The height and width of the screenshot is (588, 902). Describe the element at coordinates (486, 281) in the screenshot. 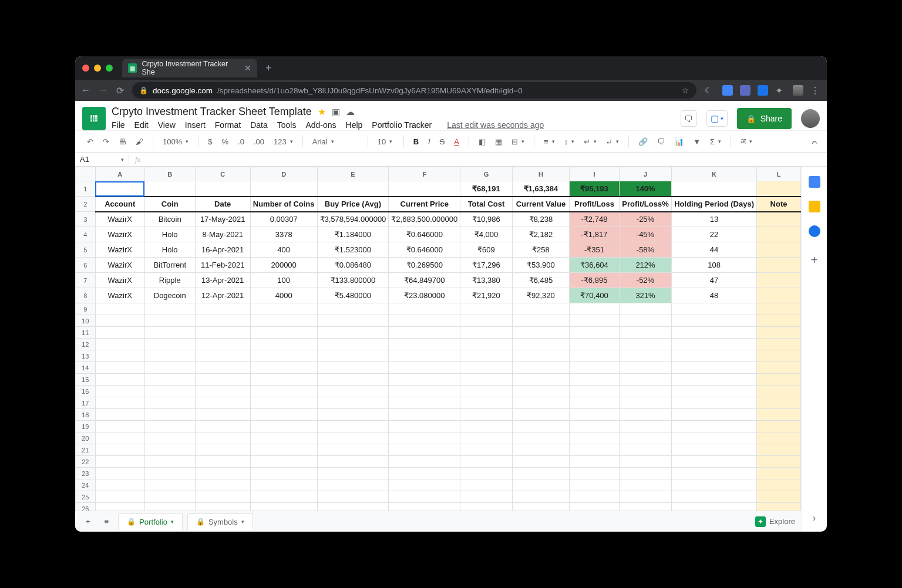

I see `cell-total-cost: ₹13,380` at that location.